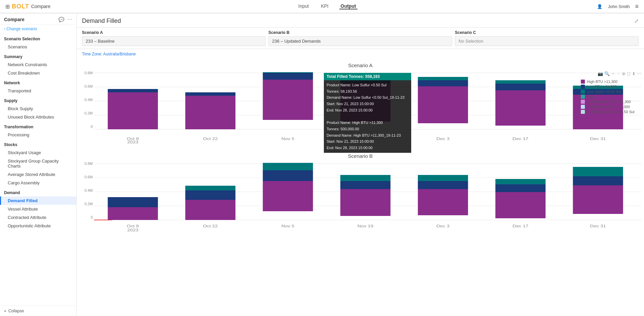  Describe the element at coordinates (38, 29) in the screenshot. I see `change-scenario-link: ‹ Change scenario` at that location.